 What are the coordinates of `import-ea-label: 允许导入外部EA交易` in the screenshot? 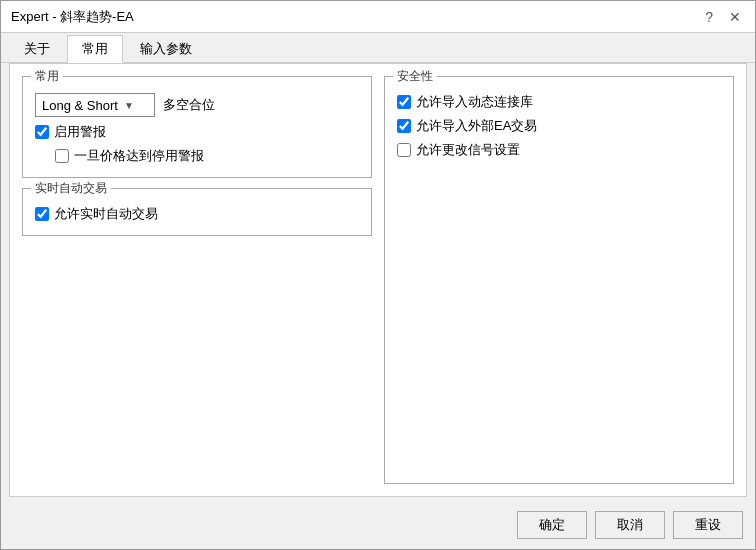 It's located at (476, 126).